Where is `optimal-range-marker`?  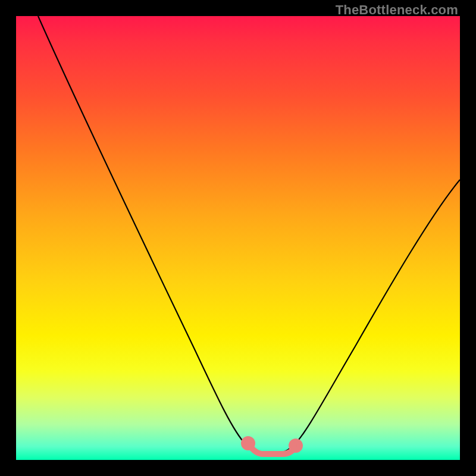
optimal-range-marker is located at coordinates (272, 446).